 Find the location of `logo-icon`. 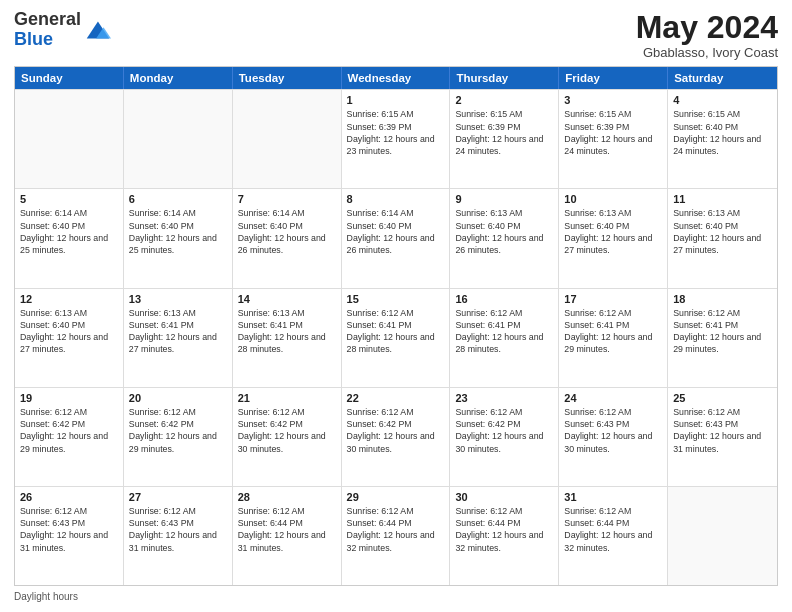

logo-icon is located at coordinates (97, 30).